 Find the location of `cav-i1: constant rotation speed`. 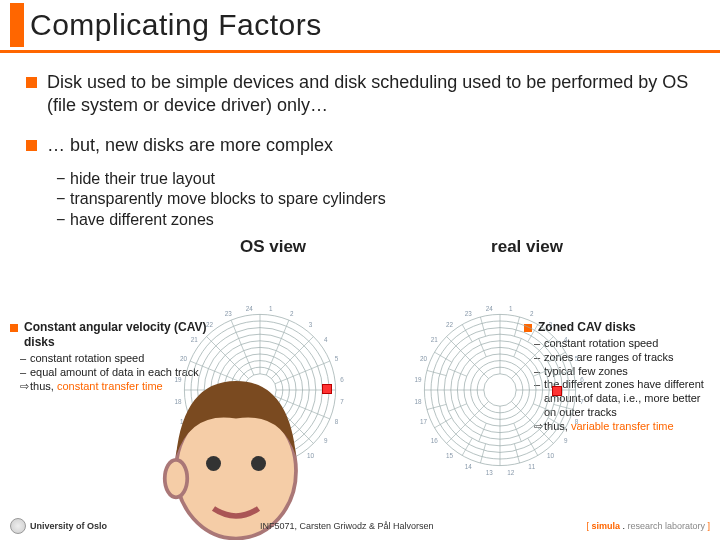

cav-i1: constant rotation speed is located at coordinates (87, 359).